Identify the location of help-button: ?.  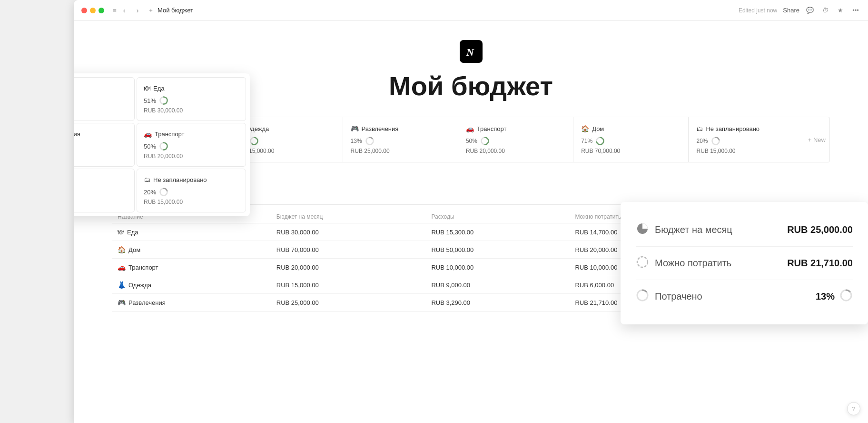
(854, 409).